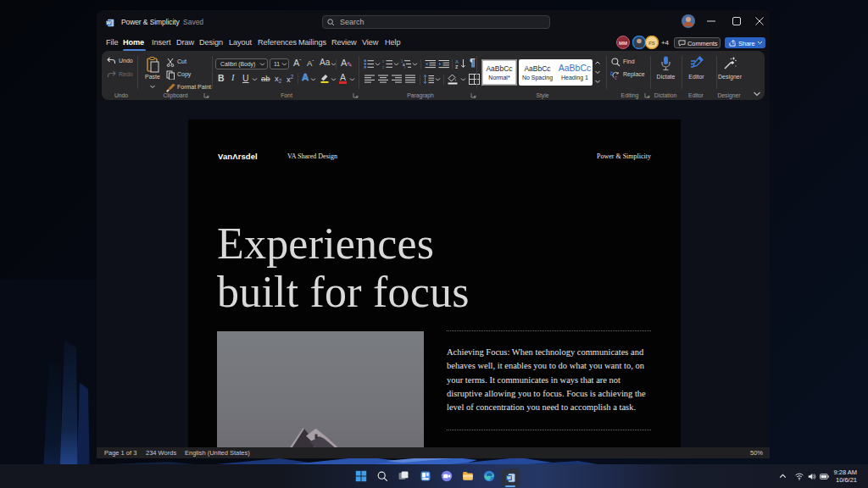 The height and width of the screenshot is (488, 868). What do you see at coordinates (383, 67) in the screenshot?
I see `svg-text: 2` at bounding box center [383, 67].